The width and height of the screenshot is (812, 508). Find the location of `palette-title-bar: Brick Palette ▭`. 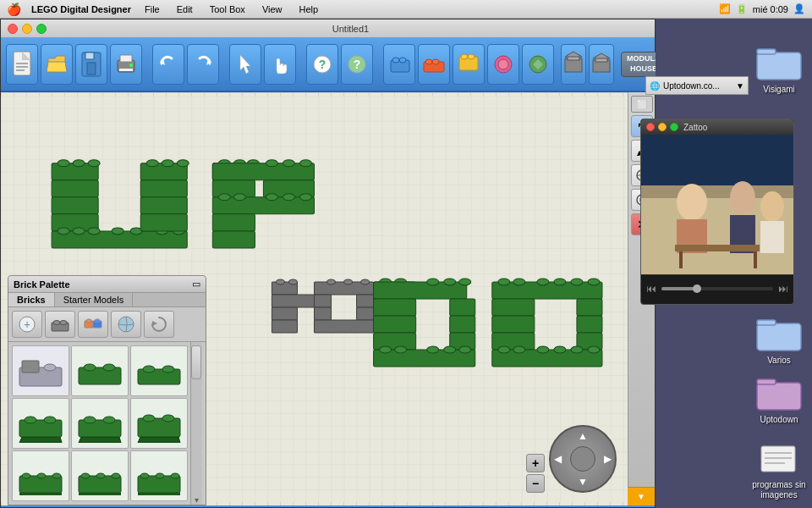

palette-title-bar: Brick Palette ▭ is located at coordinates (107, 284).